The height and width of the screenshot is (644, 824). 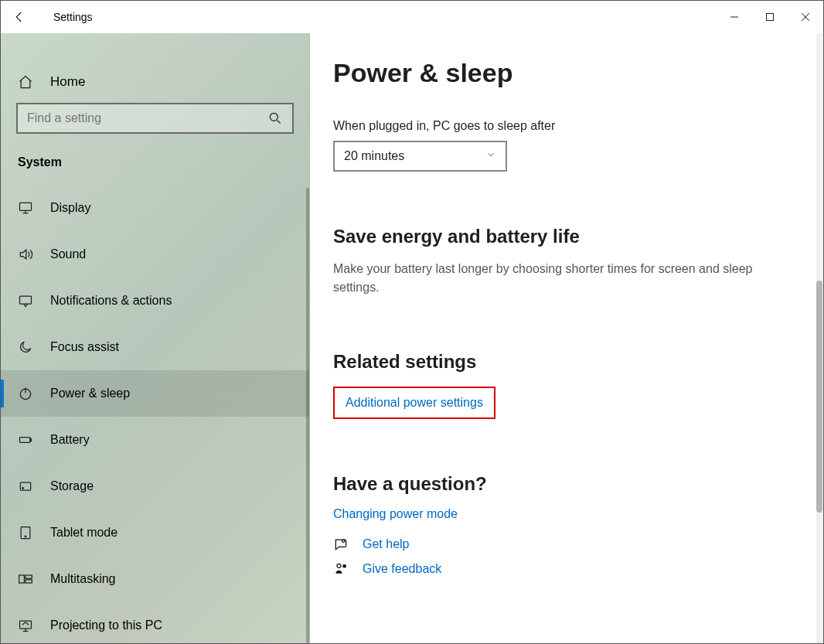 I want to click on sidebar-item-projecting: Projecting to this PC, so click(x=155, y=623).